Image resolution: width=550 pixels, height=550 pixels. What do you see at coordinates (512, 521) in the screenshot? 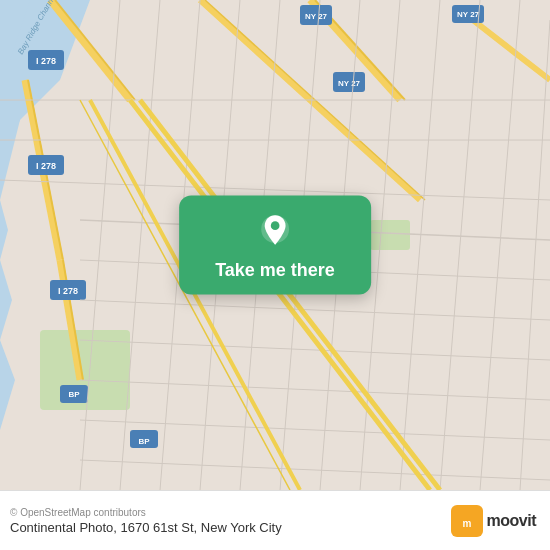
I see `moovit-text: moovit` at bounding box center [512, 521].